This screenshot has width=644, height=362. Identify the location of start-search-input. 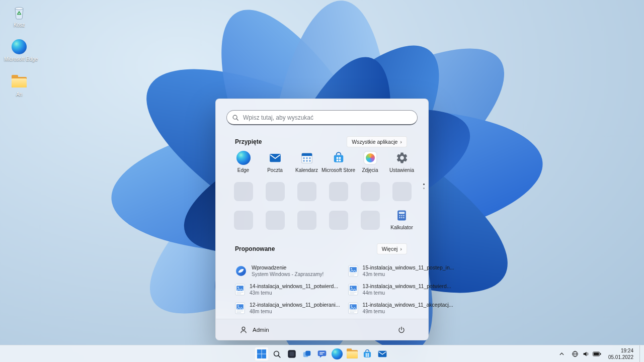
(322, 118).